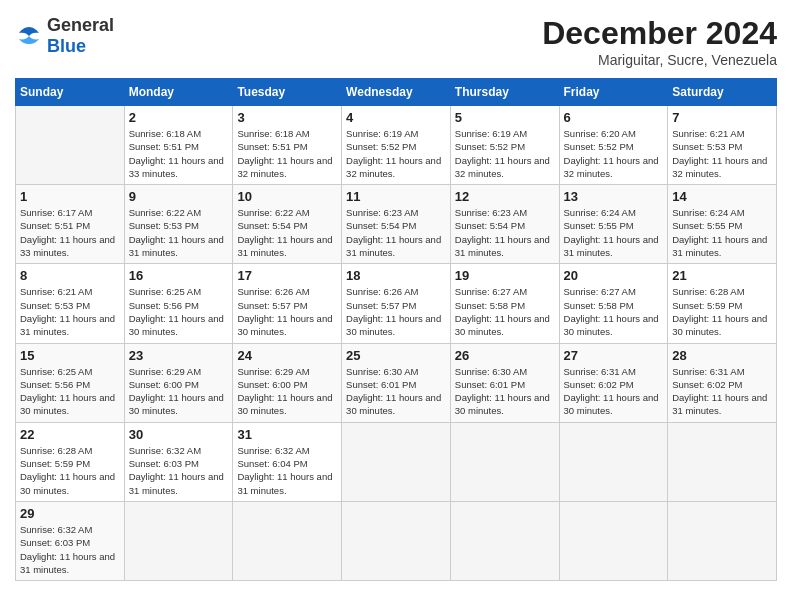 This screenshot has height=612, width=792. Describe the element at coordinates (396, 462) in the screenshot. I see `calendar-row: 22 Sunrise: 6:28 AM Sunset: 5:59 PM Dayl…` at that location.